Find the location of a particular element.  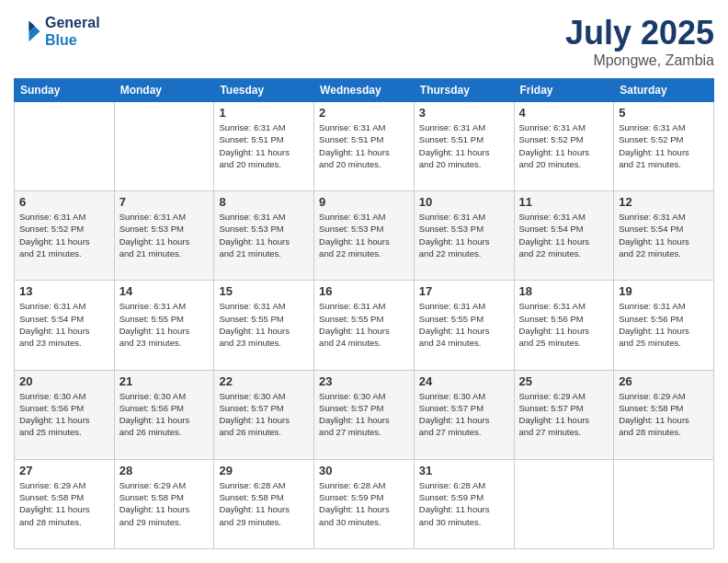

day-number: 29 is located at coordinates (264, 471).